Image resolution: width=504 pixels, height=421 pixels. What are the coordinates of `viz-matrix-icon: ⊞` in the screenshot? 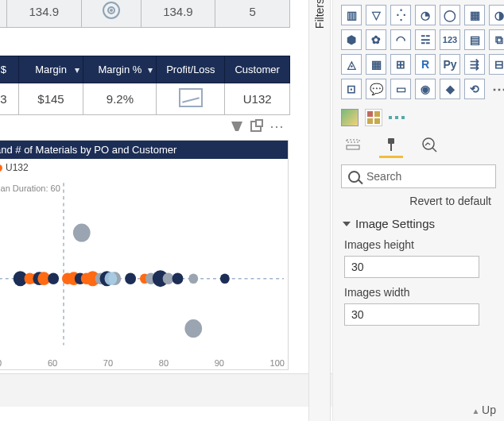 It's located at (401, 64).